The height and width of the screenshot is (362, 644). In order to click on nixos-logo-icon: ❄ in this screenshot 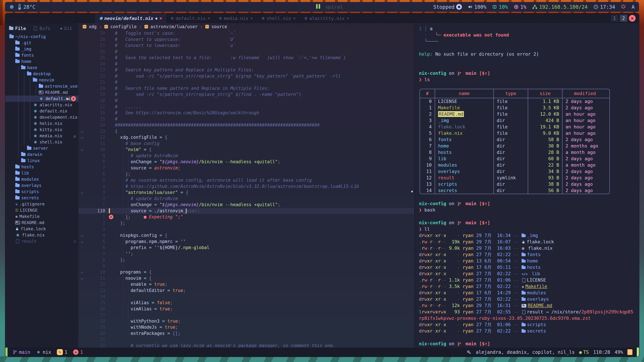, I will do `click(12, 7)`.